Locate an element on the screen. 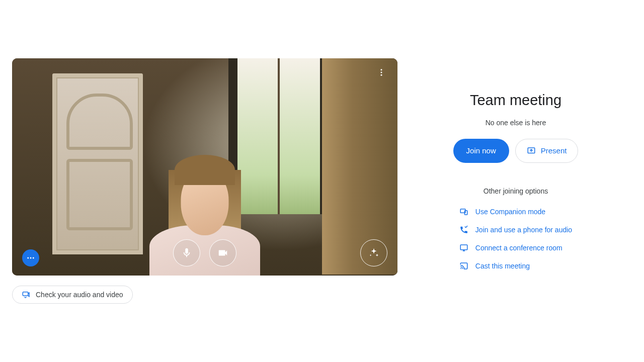  mic-icon is located at coordinates (187, 253).